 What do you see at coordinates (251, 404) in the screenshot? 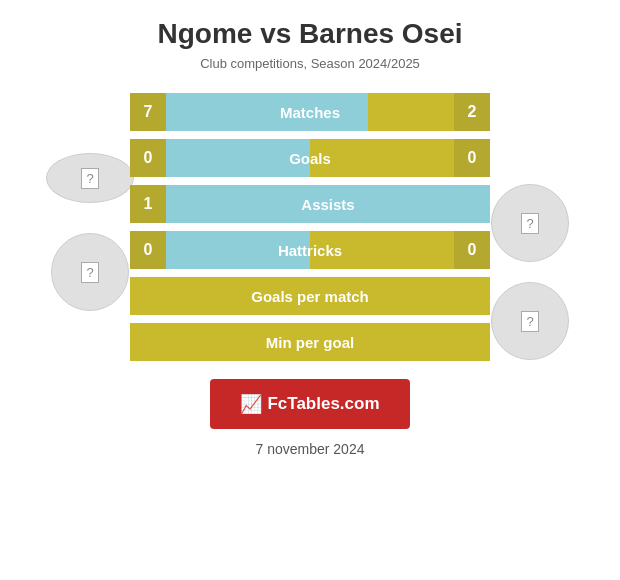
I see `logo-icon: 📈` at bounding box center [251, 404].